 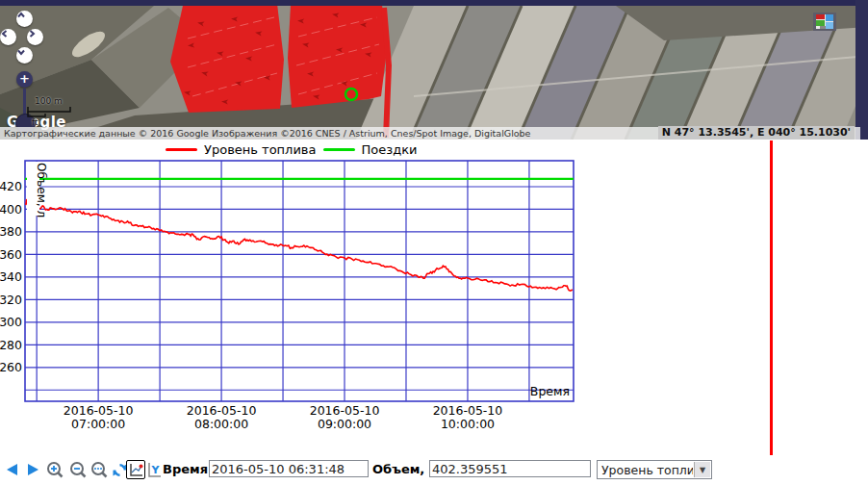 What do you see at coordinates (702, 470) in the screenshot?
I see `dropdown-arrow-icon: ▼` at bounding box center [702, 470].